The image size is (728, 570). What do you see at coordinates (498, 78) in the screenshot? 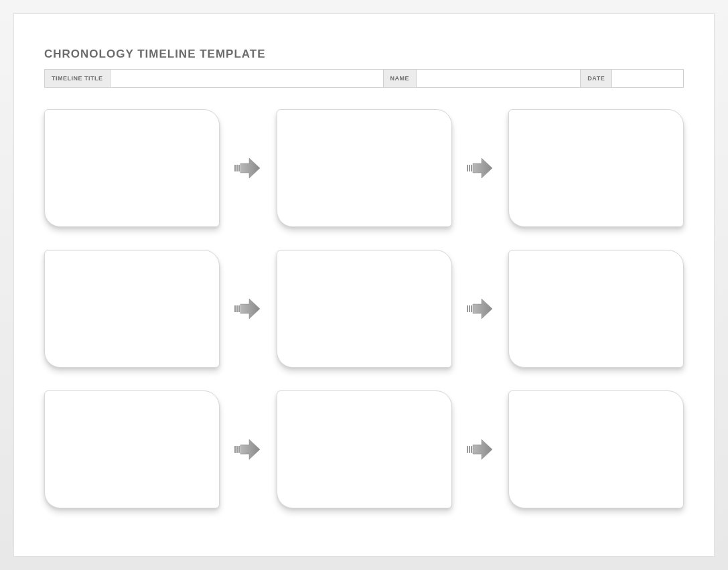
I see `name-input` at bounding box center [498, 78].